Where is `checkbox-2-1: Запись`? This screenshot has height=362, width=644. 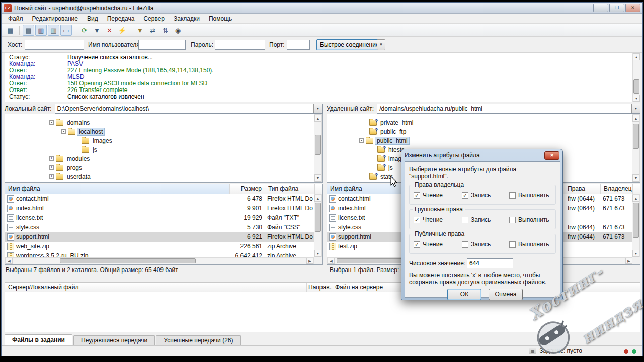 checkbox-2-1: Запись is located at coordinates (486, 244).